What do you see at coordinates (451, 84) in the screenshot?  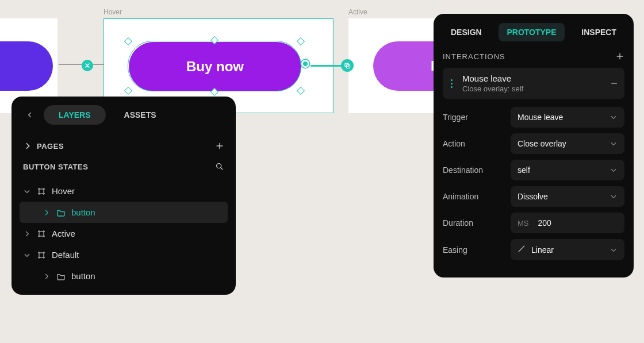 I see `drag-handle-icon` at bounding box center [451, 84].